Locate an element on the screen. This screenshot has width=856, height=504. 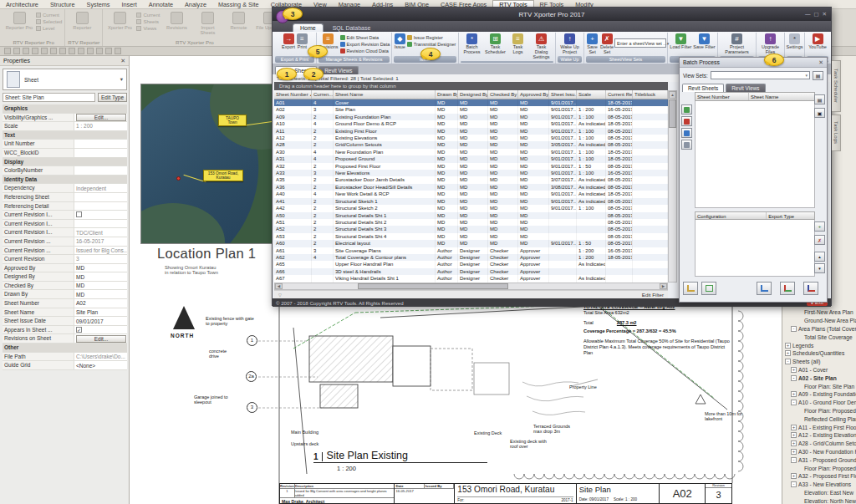
property-row: Sheet Number A02 A02 A02 is located at coordinates (65, 304).